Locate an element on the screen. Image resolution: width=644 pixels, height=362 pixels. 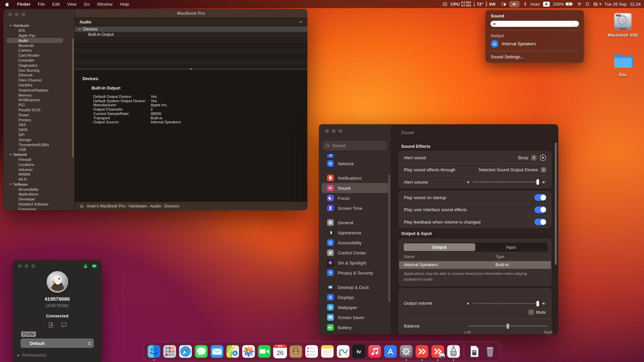
sidebar-item-accessibility: Accessibility is located at coordinates (355, 243).